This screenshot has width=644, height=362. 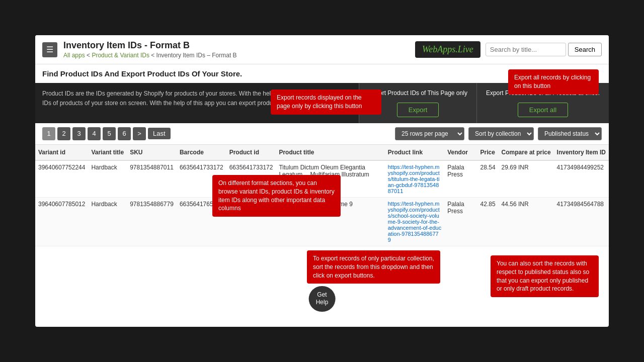 I want to click on pagination-controls: 25 rows per page 50 rows per page 100 ro…, so click(x=498, y=134).